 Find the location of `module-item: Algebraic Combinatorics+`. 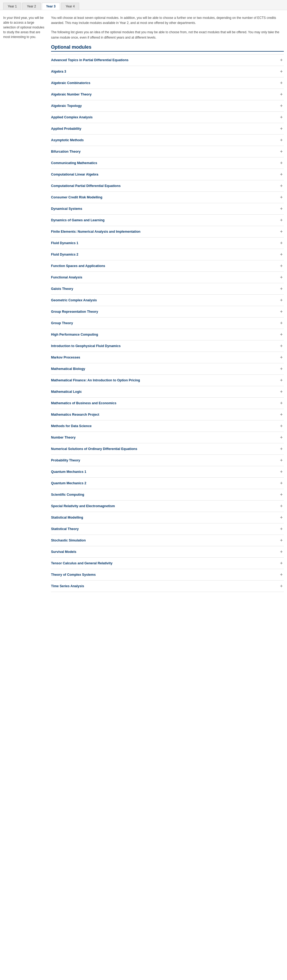

module-item: Algebraic Combinatorics+ is located at coordinates (167, 83).